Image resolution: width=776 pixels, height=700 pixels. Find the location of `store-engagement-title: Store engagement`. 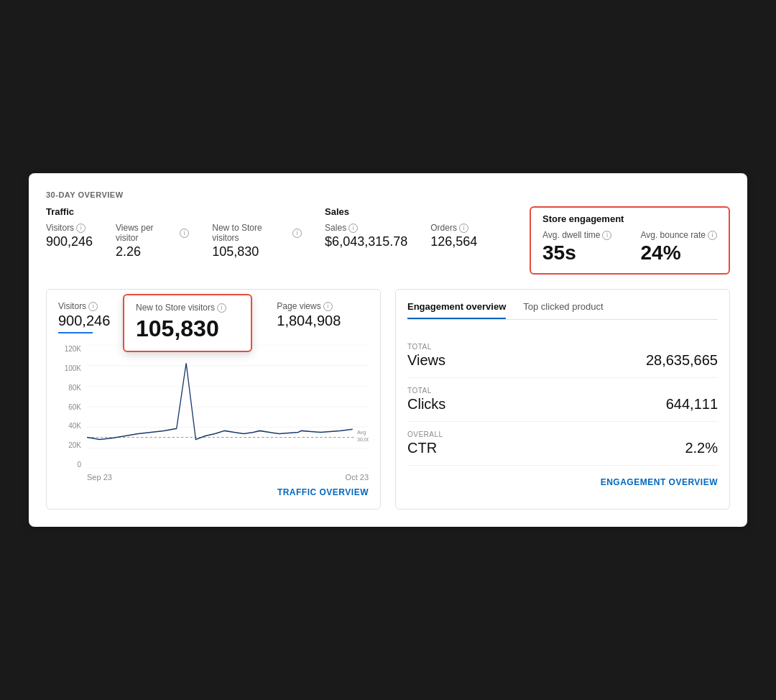

store-engagement-title: Store engagement is located at coordinates (629, 218).